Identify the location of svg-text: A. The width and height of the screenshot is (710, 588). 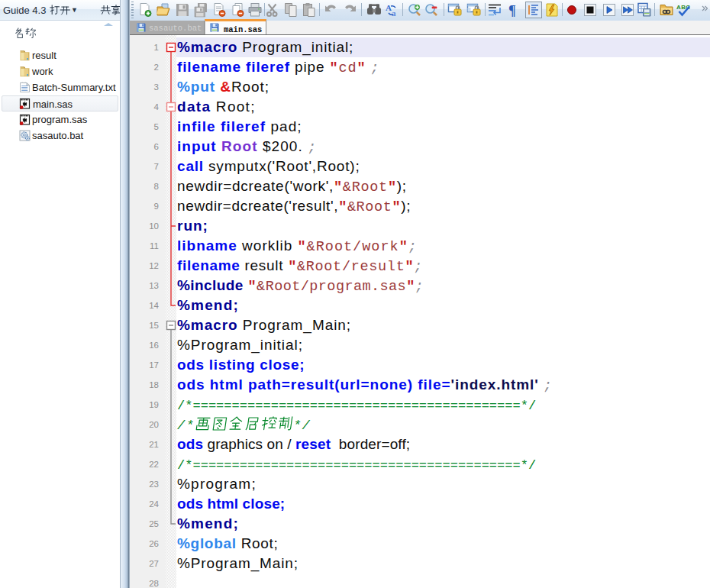
(389, 8).